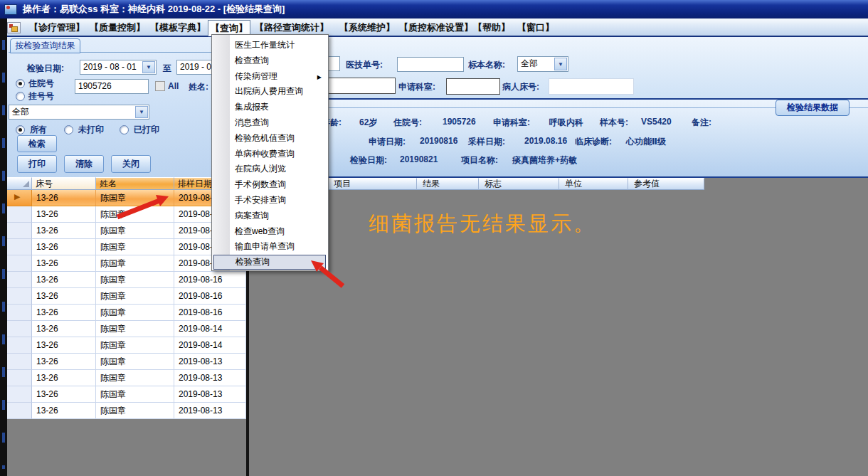 This screenshot has height=476, width=868. What do you see at coordinates (482, 224) in the screenshot?
I see `no-result-message: 细菌报告无结果显示。` at bounding box center [482, 224].